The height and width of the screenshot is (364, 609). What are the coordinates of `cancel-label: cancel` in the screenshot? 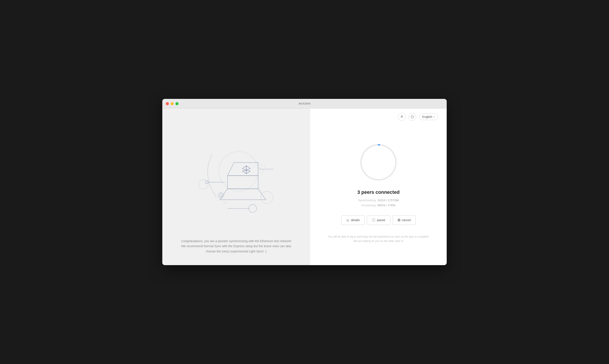 It's located at (406, 220).